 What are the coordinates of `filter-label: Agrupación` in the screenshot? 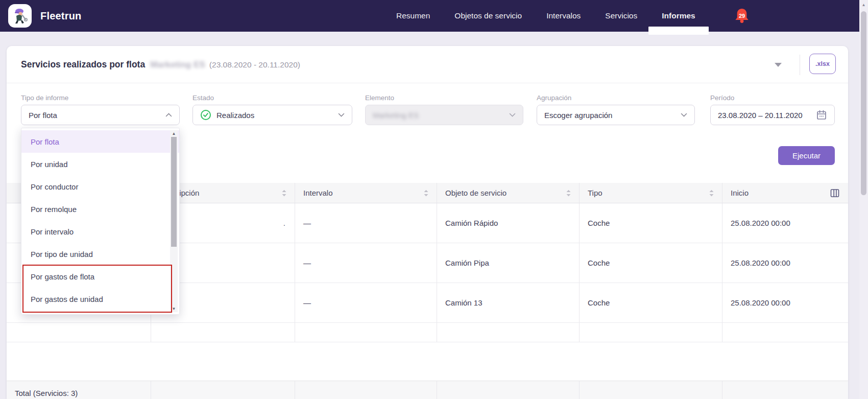 It's located at (616, 98).